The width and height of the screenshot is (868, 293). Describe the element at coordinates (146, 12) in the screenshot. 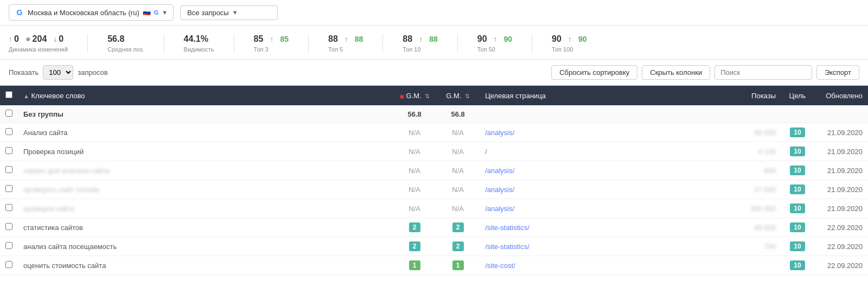

I see `flag-icon: 🇷🇺` at that location.